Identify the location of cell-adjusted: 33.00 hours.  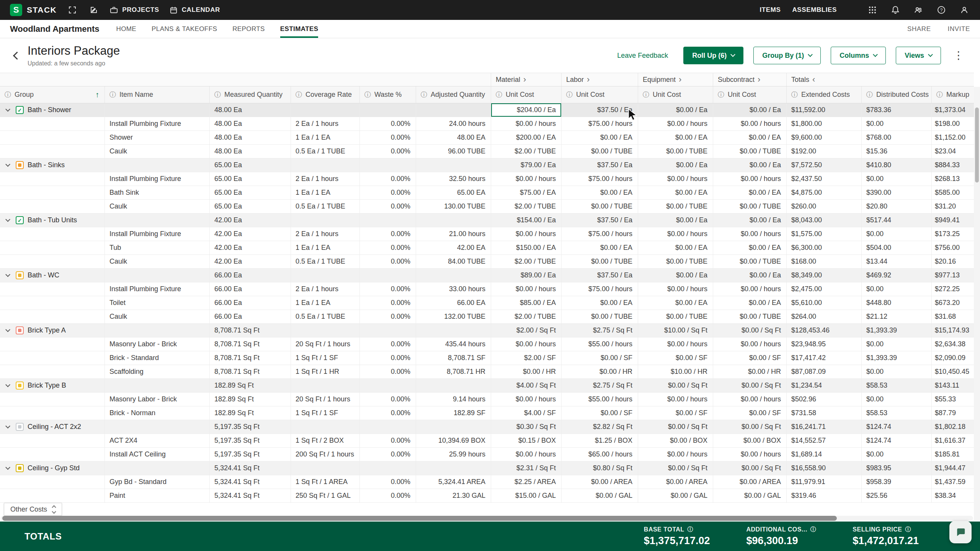
(453, 289).